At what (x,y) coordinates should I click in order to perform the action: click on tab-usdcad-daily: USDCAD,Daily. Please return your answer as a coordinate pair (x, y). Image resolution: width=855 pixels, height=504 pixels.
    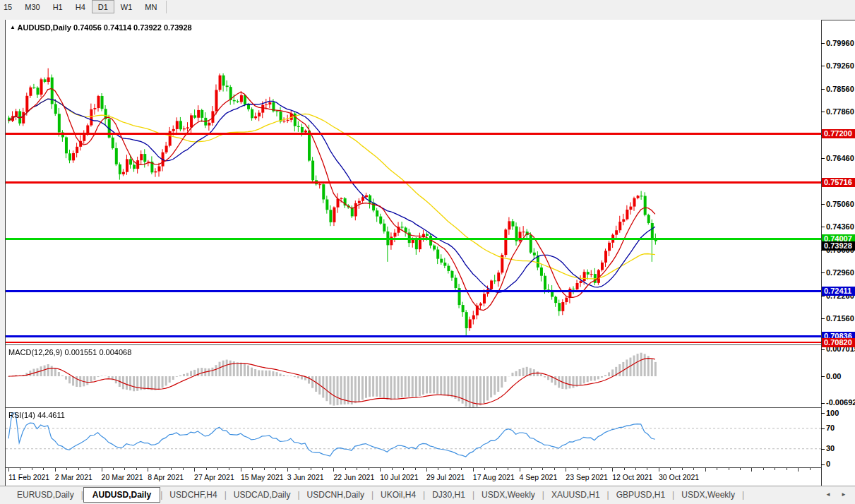
    Looking at the image, I should click on (263, 494).